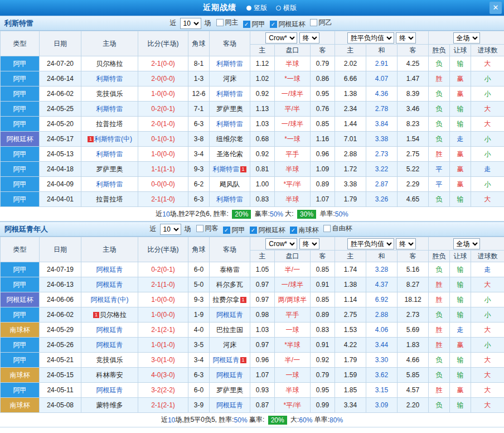 The height and width of the screenshot is (433, 504). Describe the element at coordinates (338, 229) in the screenshot. I see `filter-checkbox: 自由杯` at that location.